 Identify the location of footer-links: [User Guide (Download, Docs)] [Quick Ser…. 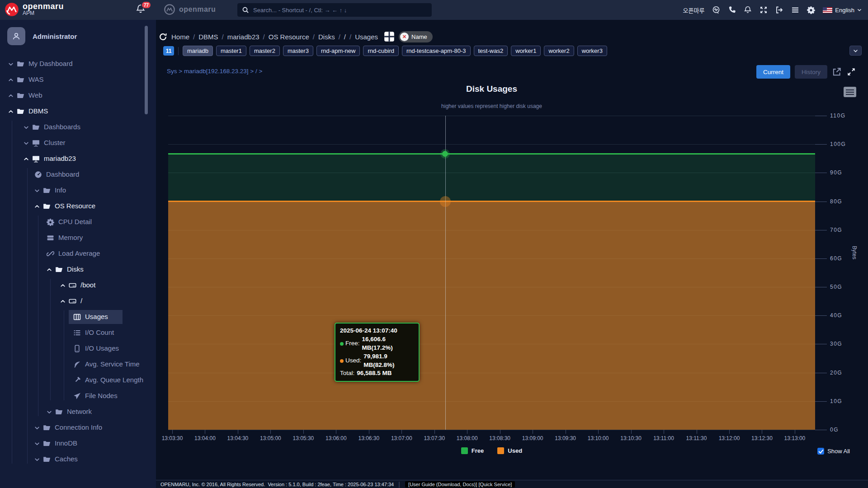
(460, 484).